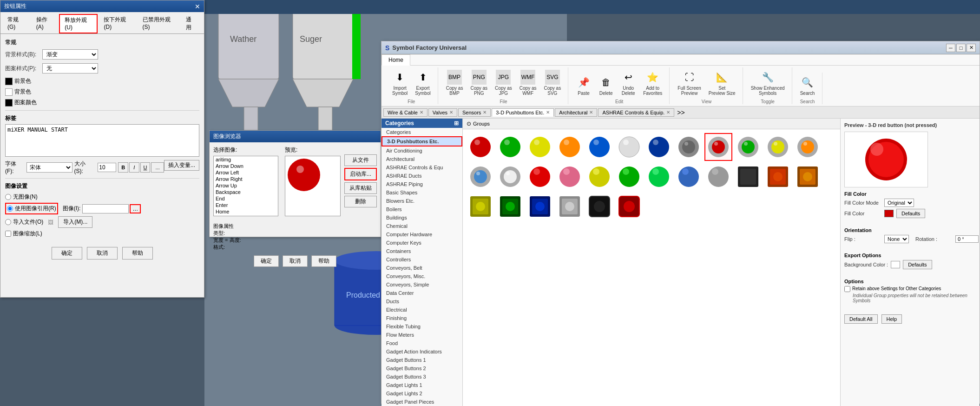 The image size is (980, 406). What do you see at coordinates (892, 319) in the screenshot?
I see `sf-help-btn: Help` at bounding box center [892, 319].